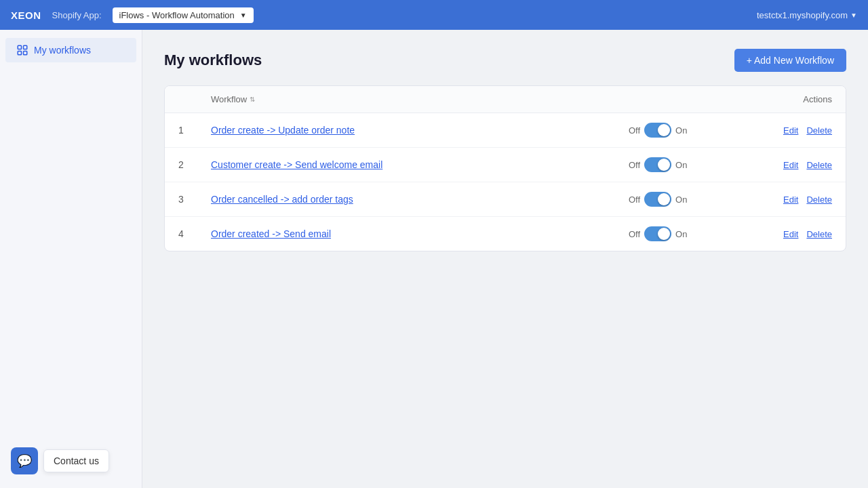 Image resolution: width=868 pixels, height=488 pixels. I want to click on sidebar-item-my-workflows: My workflows, so click(71, 50).